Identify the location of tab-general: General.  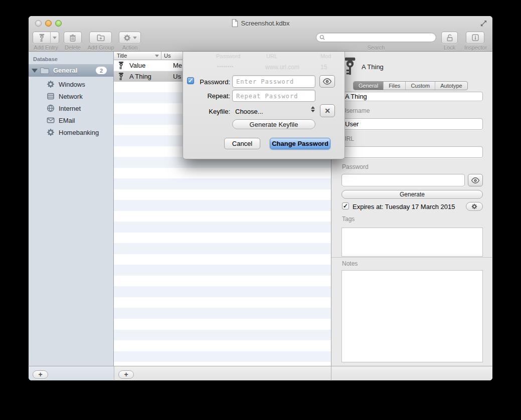
(369, 86).